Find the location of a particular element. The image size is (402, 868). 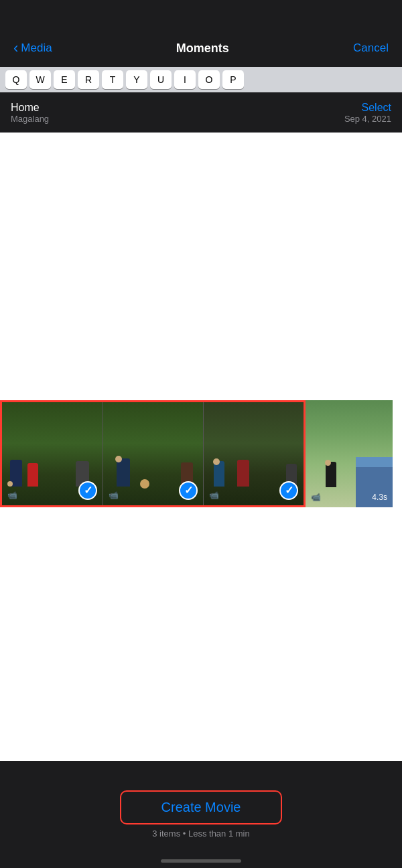

duration-label-4: 4.3s is located at coordinates (379, 497).